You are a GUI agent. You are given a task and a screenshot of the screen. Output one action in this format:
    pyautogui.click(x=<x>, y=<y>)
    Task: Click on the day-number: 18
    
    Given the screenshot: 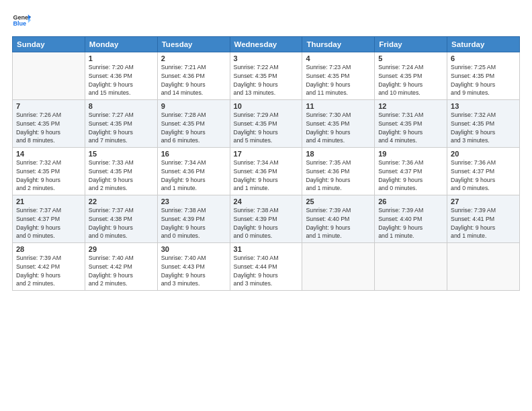 What is the action you would take?
    pyautogui.click(x=339, y=154)
    